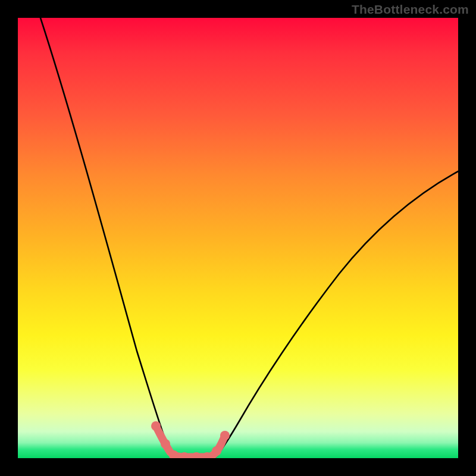 This screenshot has width=476, height=476. What do you see at coordinates (411, 10) in the screenshot?
I see `watermark-text: TheBottleneck.com` at bounding box center [411, 10].